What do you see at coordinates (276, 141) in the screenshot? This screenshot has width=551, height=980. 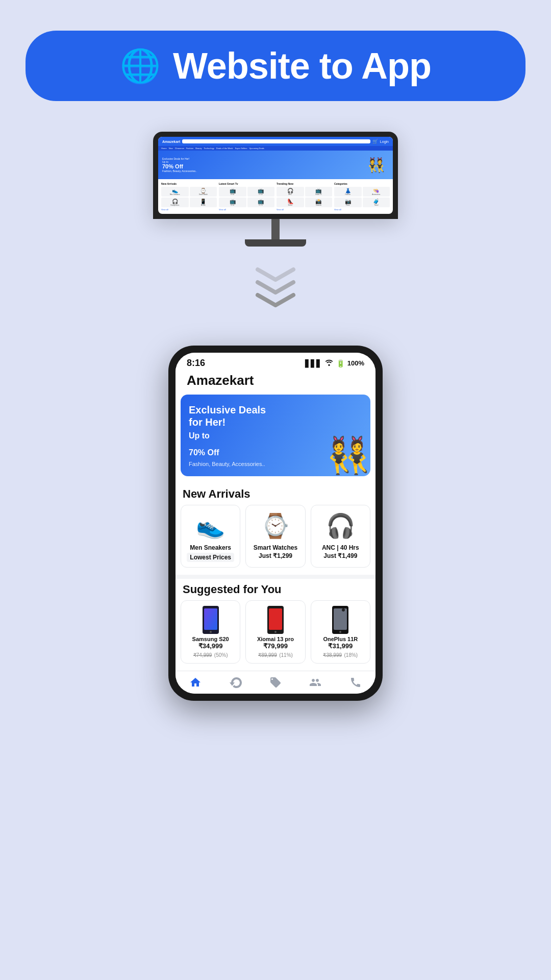 I see `mini-search-bar` at bounding box center [276, 141].